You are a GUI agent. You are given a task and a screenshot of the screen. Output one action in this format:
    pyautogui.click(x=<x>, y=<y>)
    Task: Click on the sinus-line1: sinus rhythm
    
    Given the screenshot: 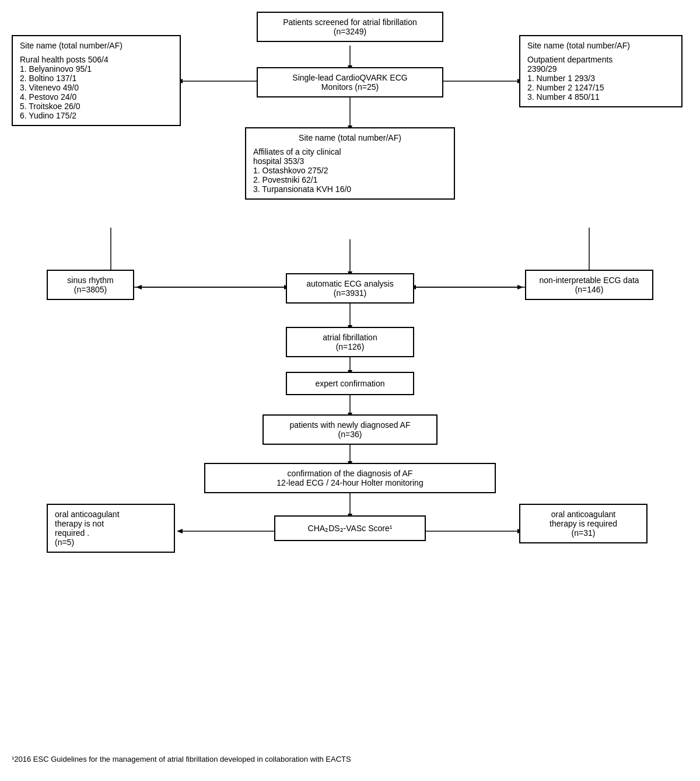 What is the action you would take?
    pyautogui.click(x=90, y=280)
    